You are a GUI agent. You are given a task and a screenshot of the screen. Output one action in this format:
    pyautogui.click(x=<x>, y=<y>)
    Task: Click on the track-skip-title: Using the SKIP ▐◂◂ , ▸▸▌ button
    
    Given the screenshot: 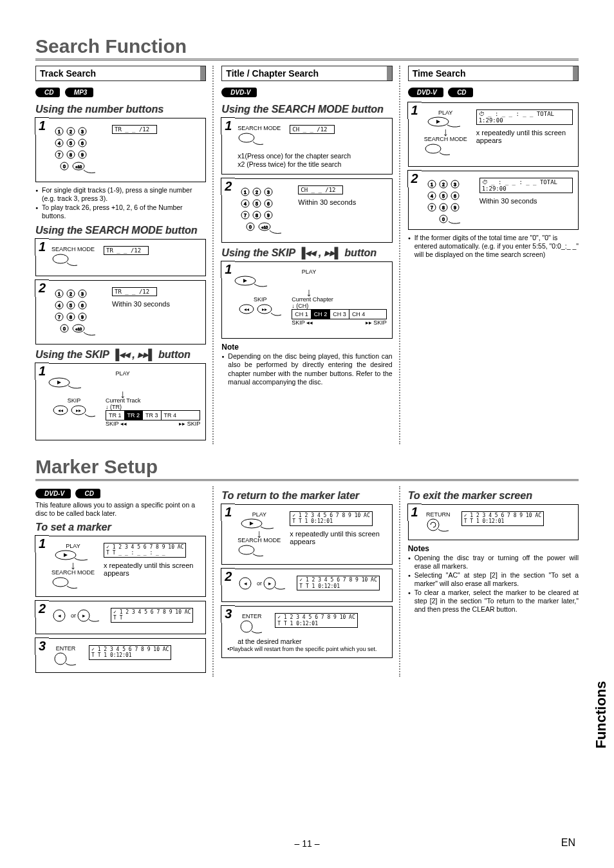 What is the action you would take?
    pyautogui.click(x=121, y=354)
    